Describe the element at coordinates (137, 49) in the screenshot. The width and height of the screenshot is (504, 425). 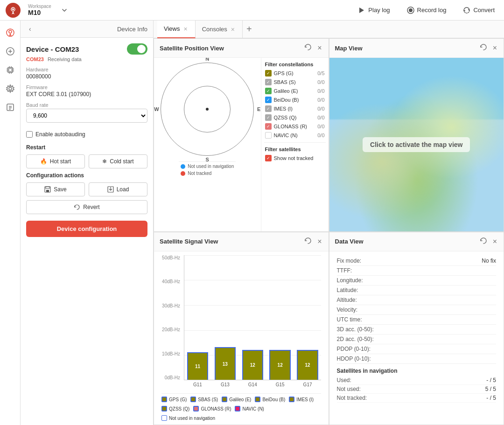
I see `device-toggle` at that location.